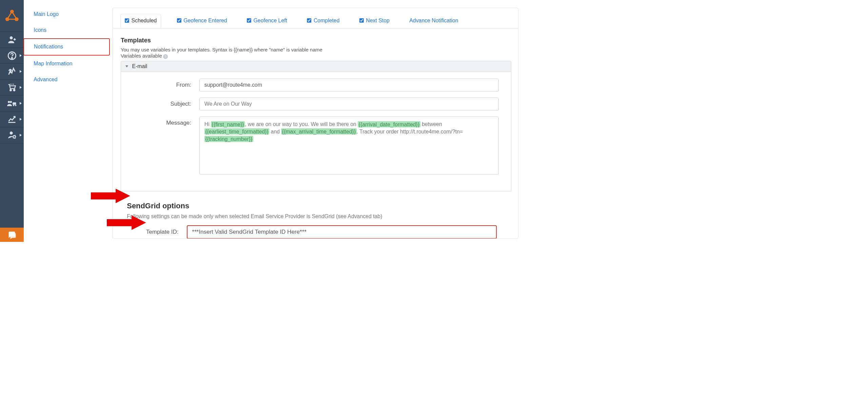 The image size is (868, 397). Describe the element at coordinates (349, 85) in the screenshot. I see `from-input` at that location.